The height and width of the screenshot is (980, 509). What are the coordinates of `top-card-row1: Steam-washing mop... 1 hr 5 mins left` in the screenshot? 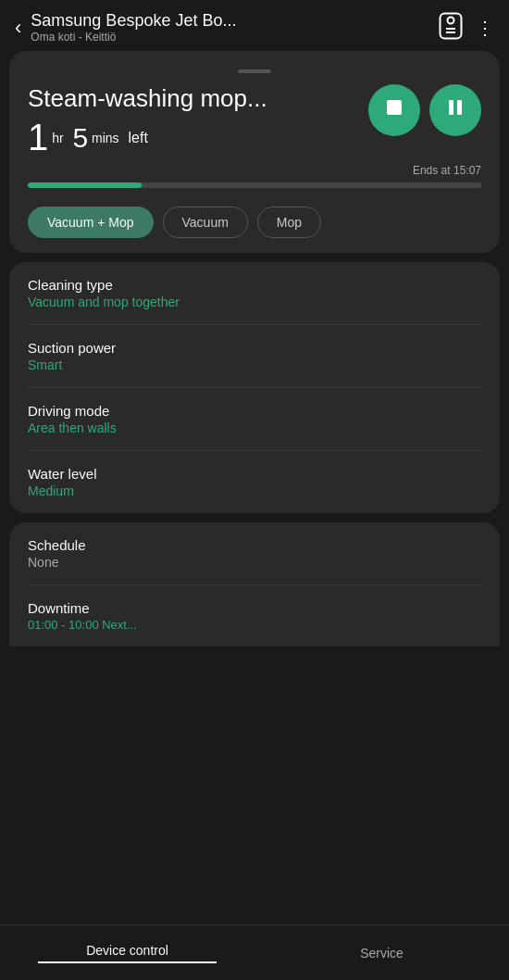 It's located at (254, 124).